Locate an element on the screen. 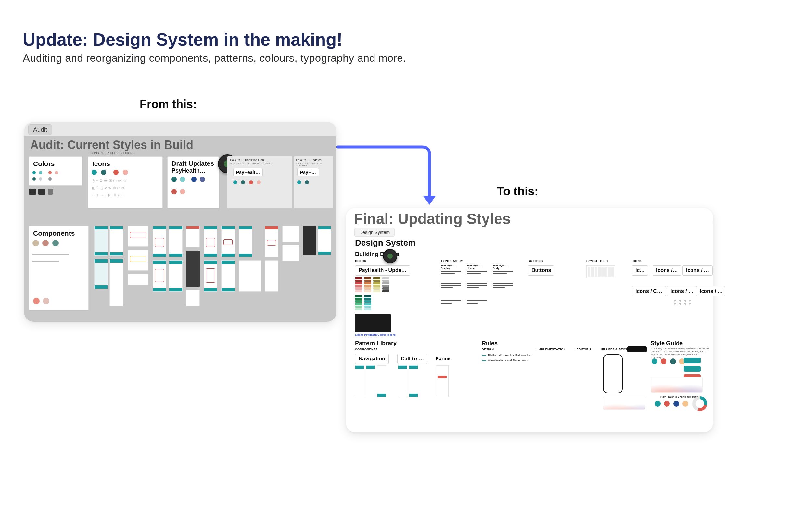 Image resolution: width=812 pixels, height=508 pixels. chip-icons-5: Icons / … is located at coordinates (711, 291).